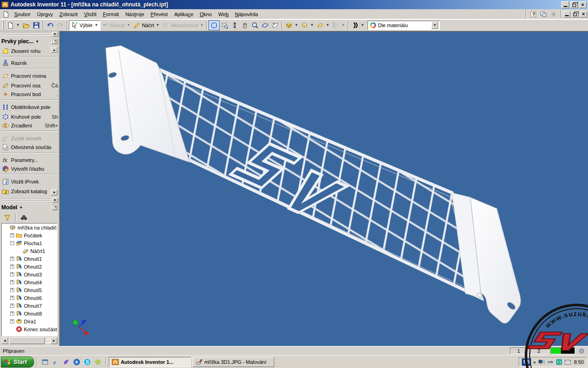 The height and width of the screenshot is (368, 588). Describe the element at coordinates (583, 14) in the screenshot. I see `doc-close-button: ×` at that location.